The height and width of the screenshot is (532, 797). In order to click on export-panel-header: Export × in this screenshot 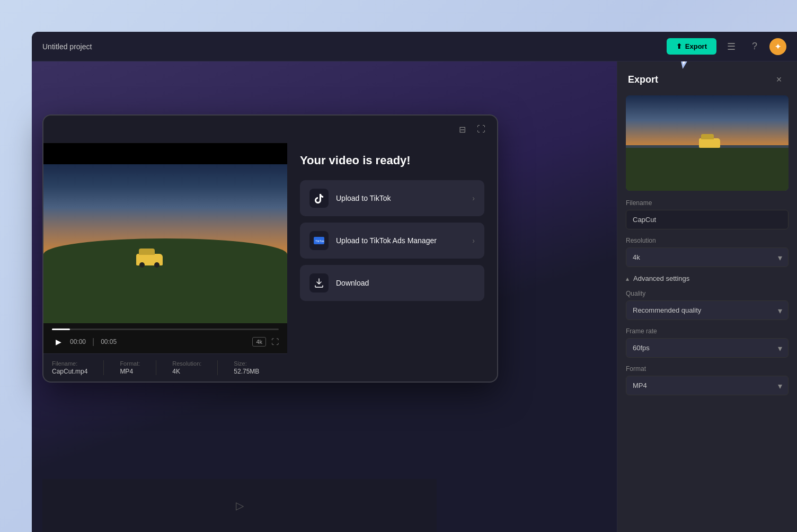, I will do `click(707, 78)`.